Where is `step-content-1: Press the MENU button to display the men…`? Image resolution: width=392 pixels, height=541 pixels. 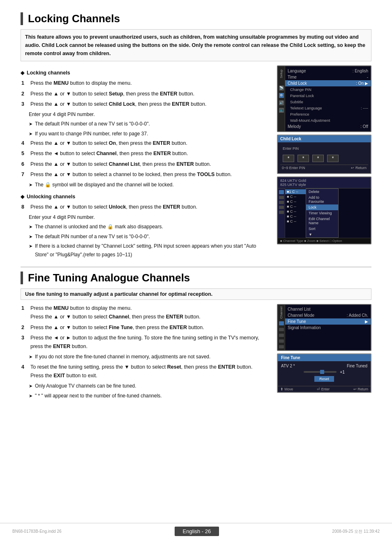
step-content-1: Press the MENU button to display the men… is located at coordinates (150, 83).